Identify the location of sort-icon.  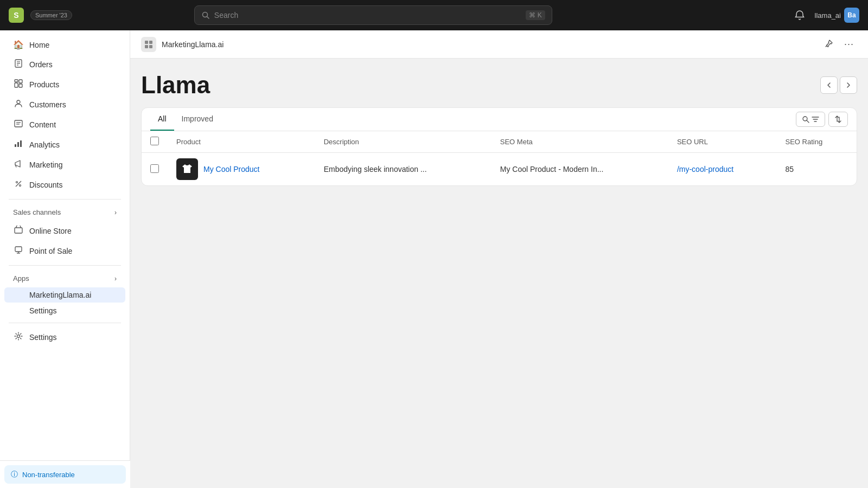
(838, 119).